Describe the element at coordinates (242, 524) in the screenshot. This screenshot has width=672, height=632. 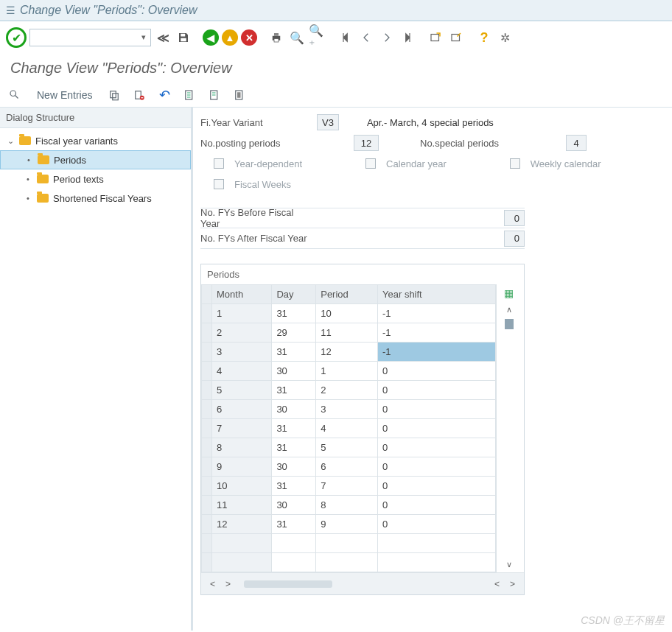
I see `cell-month: 12` at that location.